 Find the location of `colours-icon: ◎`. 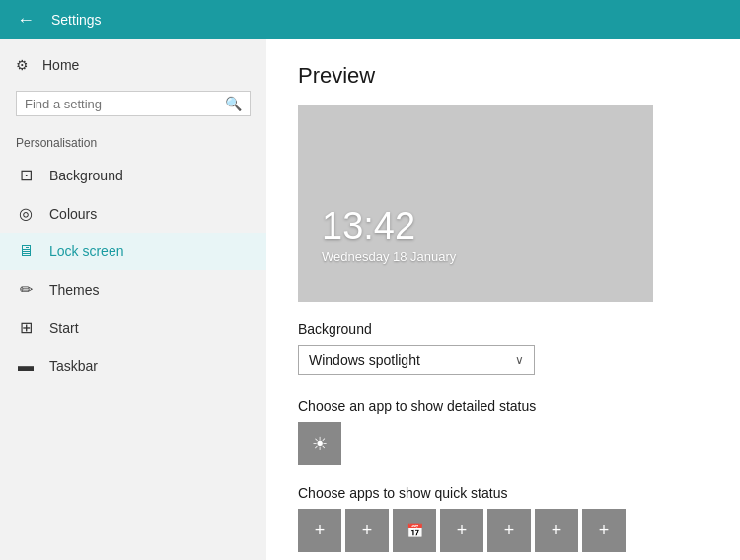

colours-icon: ◎ is located at coordinates (26, 213).